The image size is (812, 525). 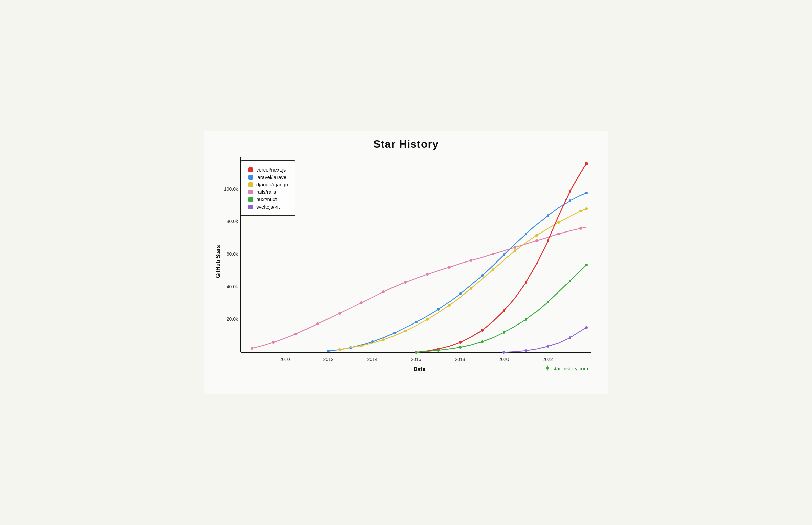 I want to click on svg-text: 2014, so click(x=372, y=359).